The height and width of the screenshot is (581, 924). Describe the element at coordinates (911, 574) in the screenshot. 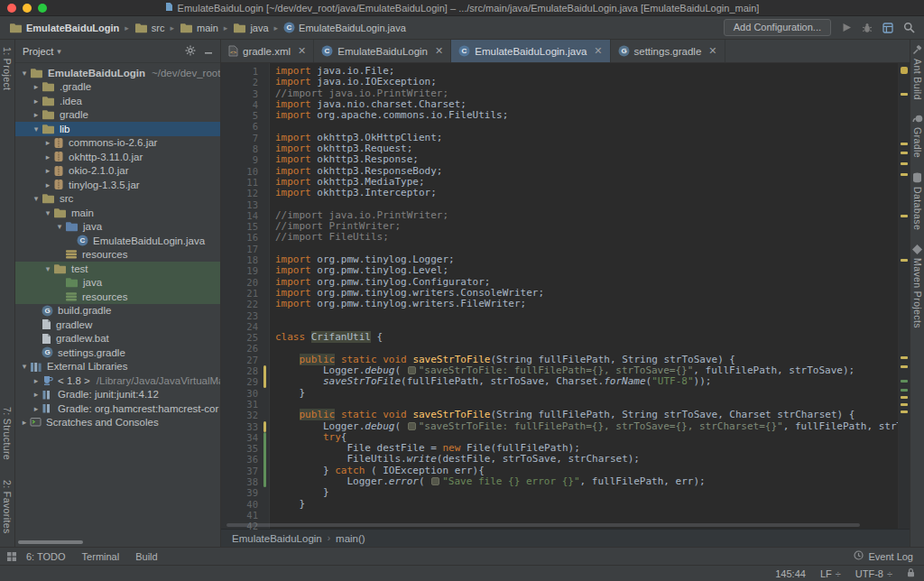

I see `lock-icon` at that location.